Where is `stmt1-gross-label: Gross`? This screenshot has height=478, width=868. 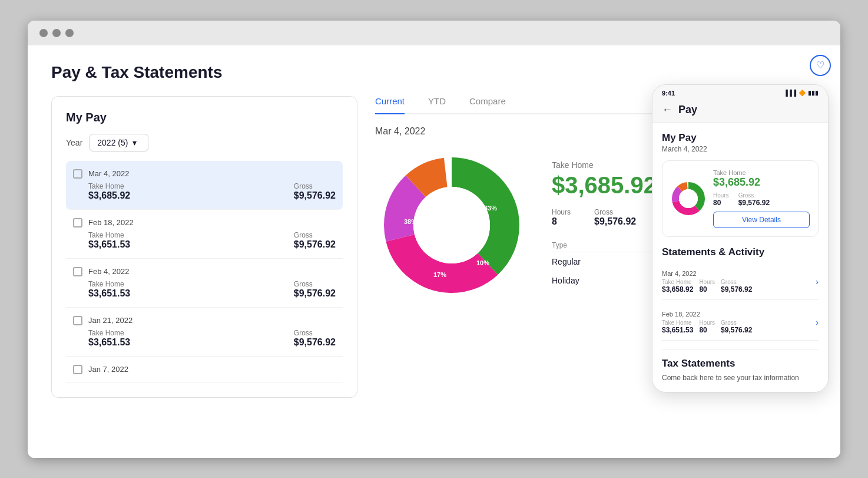 stmt1-gross-label: Gross is located at coordinates (736, 323).